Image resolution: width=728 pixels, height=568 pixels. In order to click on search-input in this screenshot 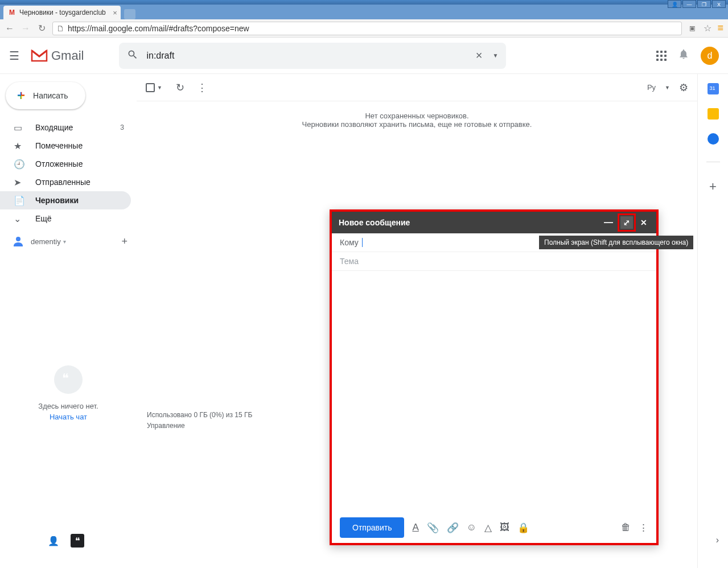, I will do `click(308, 56)`.